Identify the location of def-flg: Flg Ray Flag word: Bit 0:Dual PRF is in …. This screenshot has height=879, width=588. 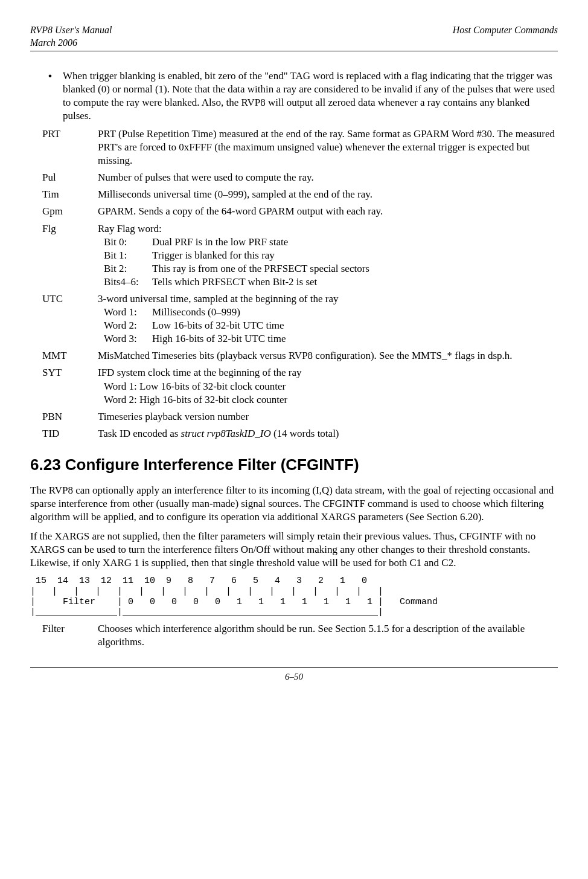
(300, 256).